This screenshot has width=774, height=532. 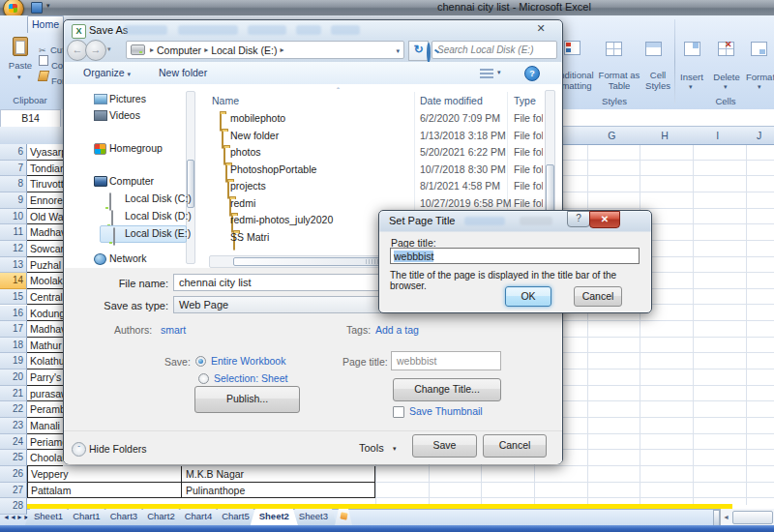 What do you see at coordinates (319, 203) in the screenshot?
I see `file-row-name: redmi` at bounding box center [319, 203].